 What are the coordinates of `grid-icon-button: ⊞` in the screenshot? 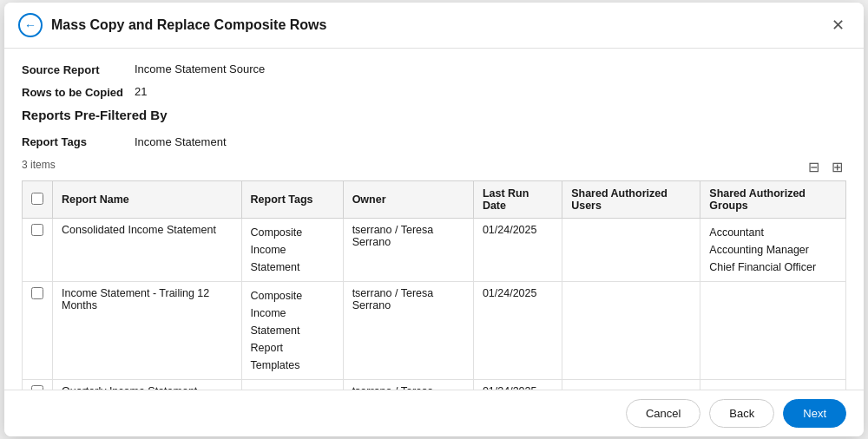 It's located at (837, 167).